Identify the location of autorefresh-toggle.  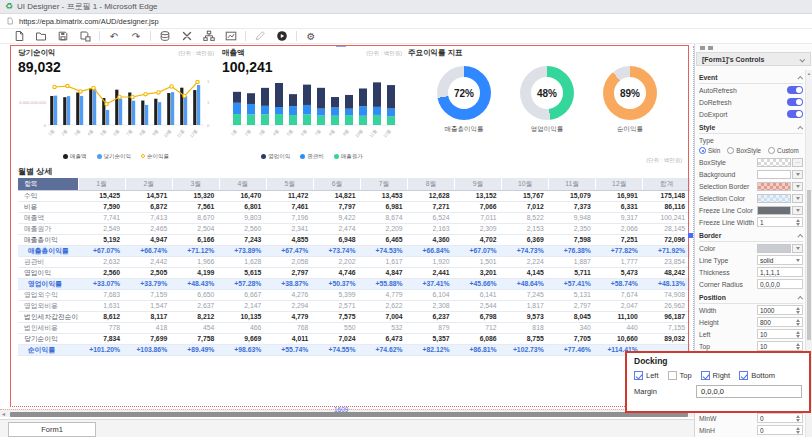
(795, 90).